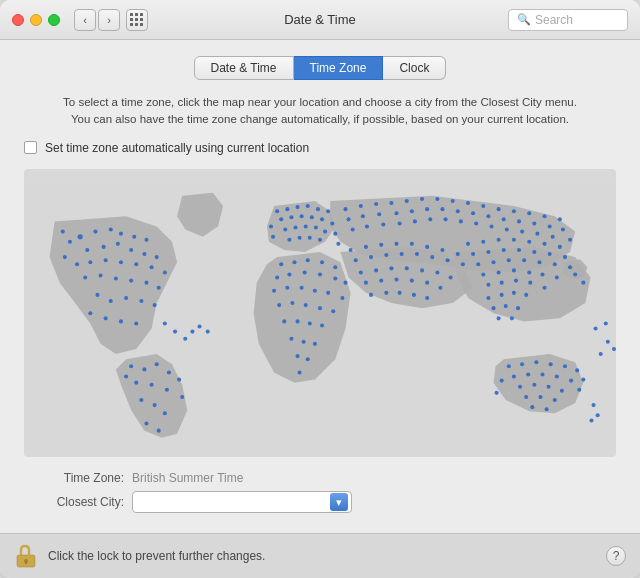 The width and height of the screenshot is (640, 578). What do you see at coordinates (30, 148) in the screenshot?
I see `auto-timezone-checkbox` at bounding box center [30, 148].